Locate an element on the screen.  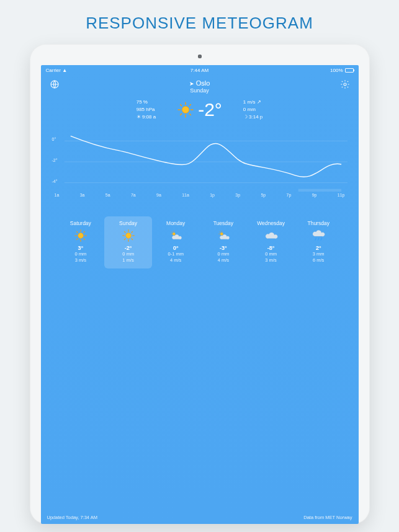
globe-icon is located at coordinates (55, 84).